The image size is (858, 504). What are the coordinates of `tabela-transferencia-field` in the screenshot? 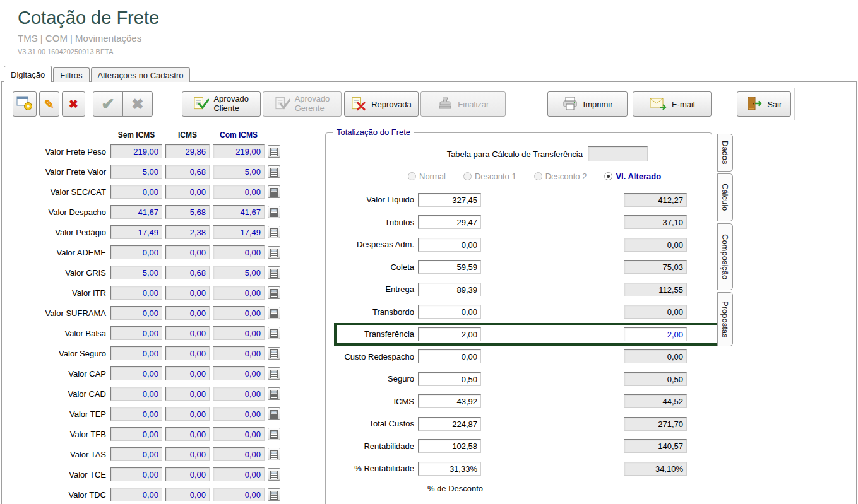 It's located at (617, 154).